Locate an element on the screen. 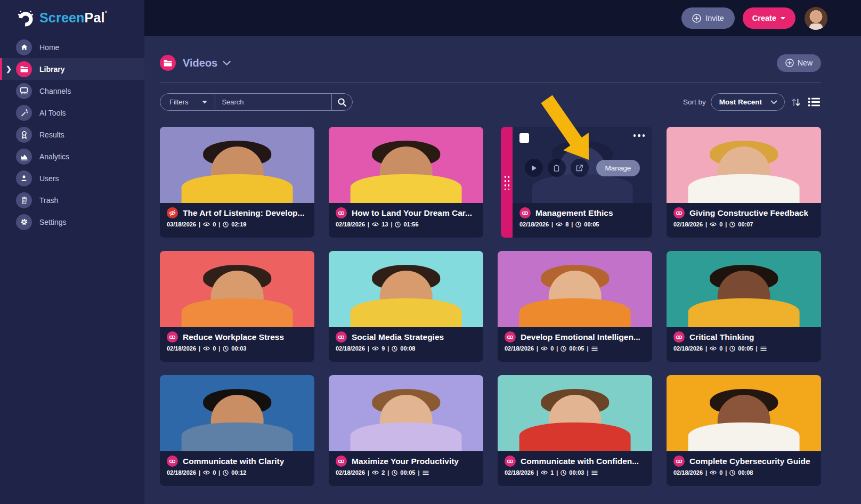 Image resolution: width=861 pixels, height=504 pixels. hidden-eye-icon is located at coordinates (173, 213).